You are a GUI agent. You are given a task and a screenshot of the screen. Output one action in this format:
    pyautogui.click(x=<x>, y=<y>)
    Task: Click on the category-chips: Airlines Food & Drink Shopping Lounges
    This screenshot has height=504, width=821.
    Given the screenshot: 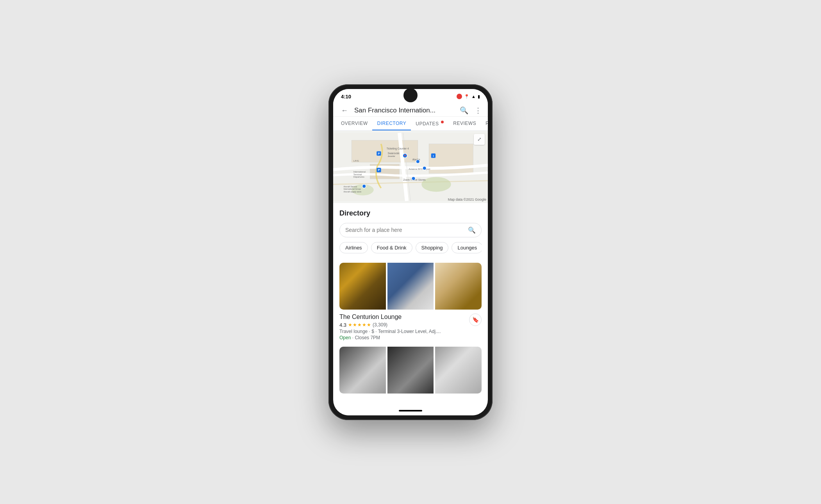 What is the action you would take?
    pyautogui.click(x=410, y=248)
    